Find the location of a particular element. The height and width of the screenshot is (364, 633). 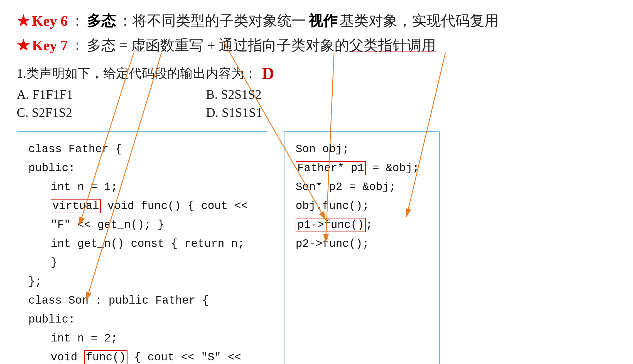

options-grid: A. F1F1F1 B. S2S1S2 C. S2F1S2 D. S1S1S1 is located at coordinates (316, 104).